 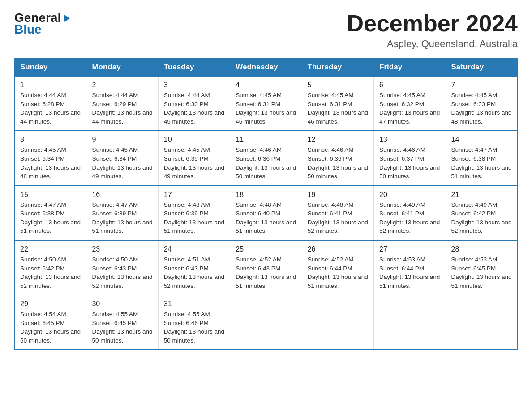 I want to click on day-cell: 17Sunrise: 4:48 AMSunset: 6:39 PMDayligh…, so click(x=194, y=213).